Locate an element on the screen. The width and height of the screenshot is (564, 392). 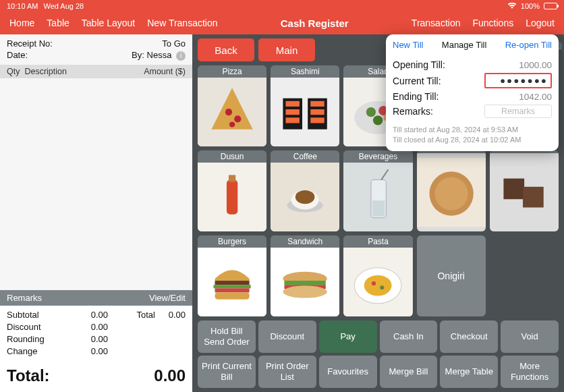
grand-total: Total: 0.00 is located at coordinates (96, 377).